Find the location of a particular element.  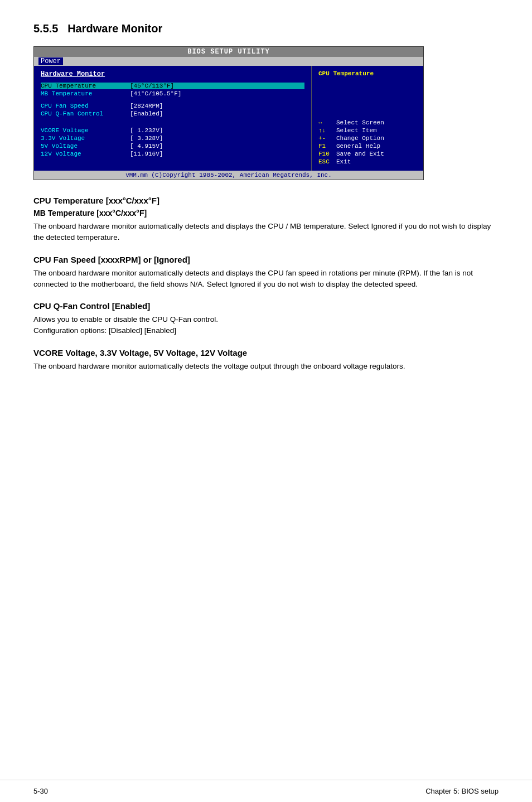

page-footer: 5-30 Chapter 5: BIOS setup is located at coordinates (266, 791).